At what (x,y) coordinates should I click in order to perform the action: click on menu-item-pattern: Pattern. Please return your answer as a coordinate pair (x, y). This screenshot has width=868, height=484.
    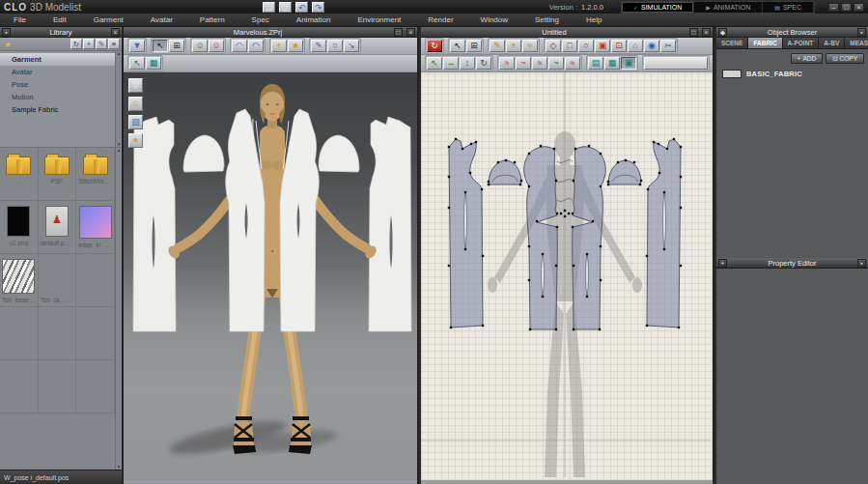
    Looking at the image, I should click on (212, 19).